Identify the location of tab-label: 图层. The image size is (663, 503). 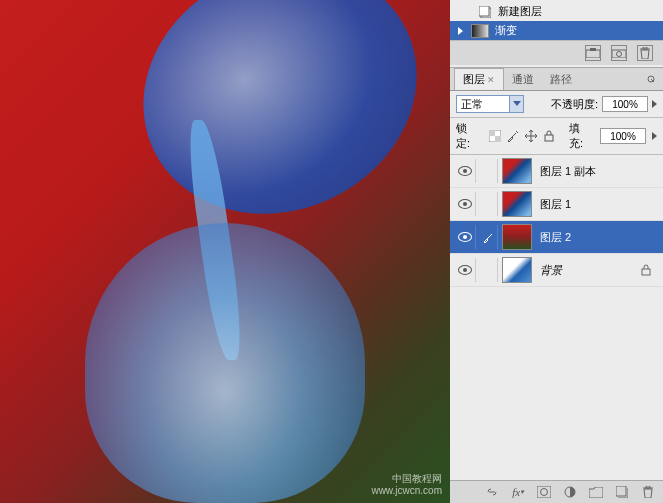
(474, 79).